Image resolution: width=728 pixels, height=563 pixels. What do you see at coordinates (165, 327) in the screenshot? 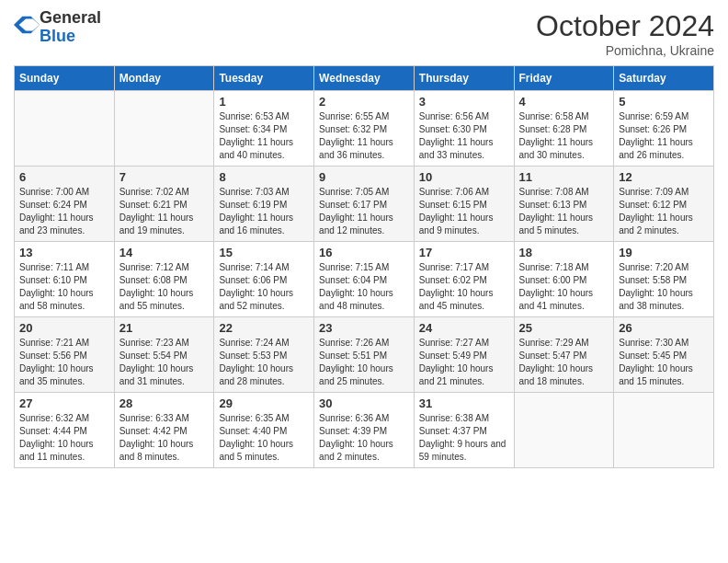
I see `day-number: 21` at bounding box center [165, 327].